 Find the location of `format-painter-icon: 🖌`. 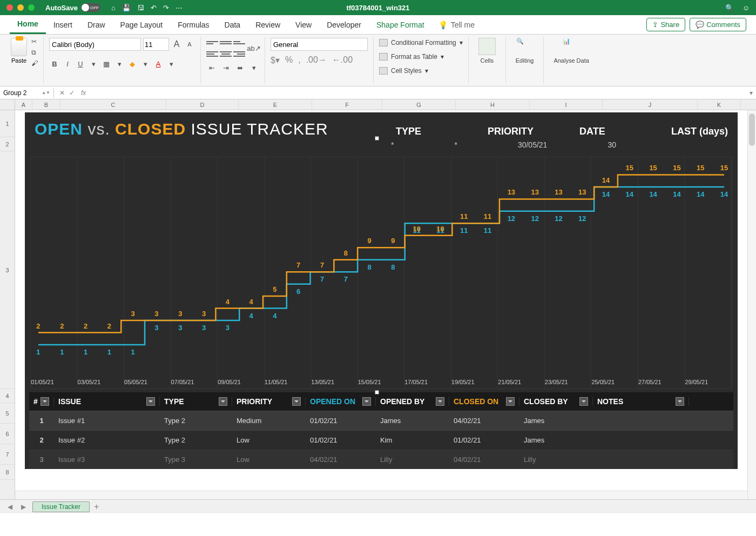

format-painter-icon: 🖌 is located at coordinates (35, 63).